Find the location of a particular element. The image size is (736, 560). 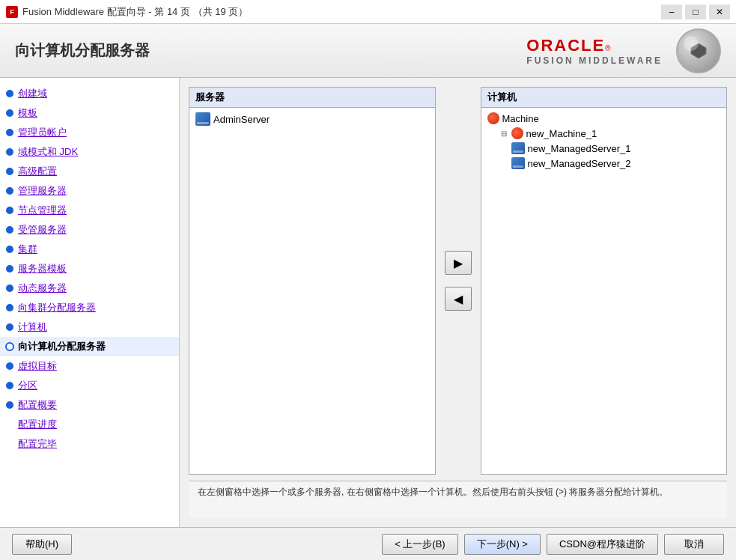

sidebar-link-virtual-target: 虚拟目标 is located at coordinates (37, 366).